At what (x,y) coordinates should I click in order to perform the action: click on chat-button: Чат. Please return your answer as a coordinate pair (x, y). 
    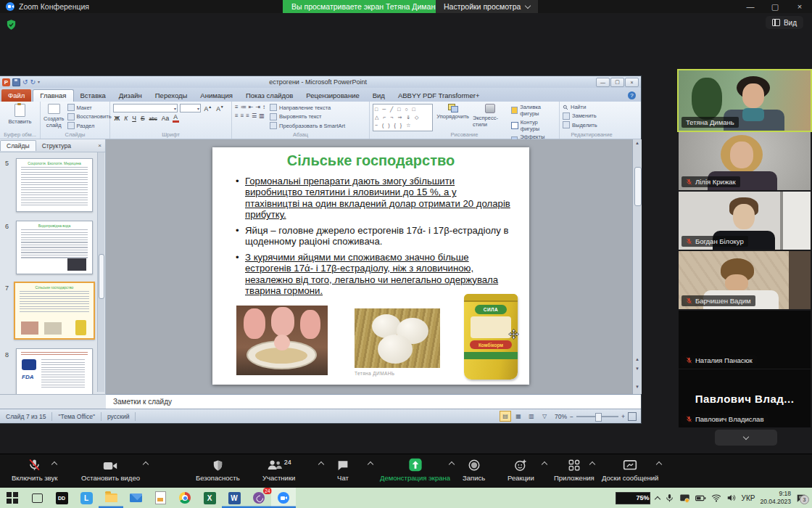
    Looking at the image, I should click on (343, 470).